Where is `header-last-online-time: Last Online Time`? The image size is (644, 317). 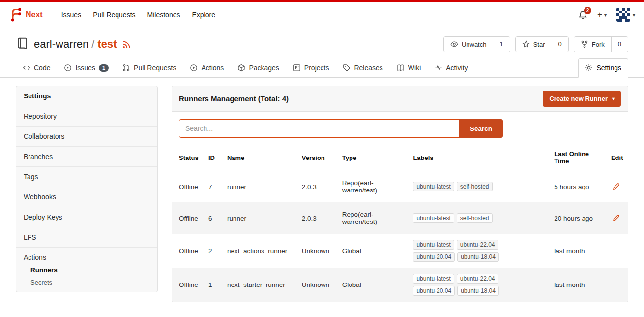
header-last-online-time: Last Online Time is located at coordinates (579, 158).